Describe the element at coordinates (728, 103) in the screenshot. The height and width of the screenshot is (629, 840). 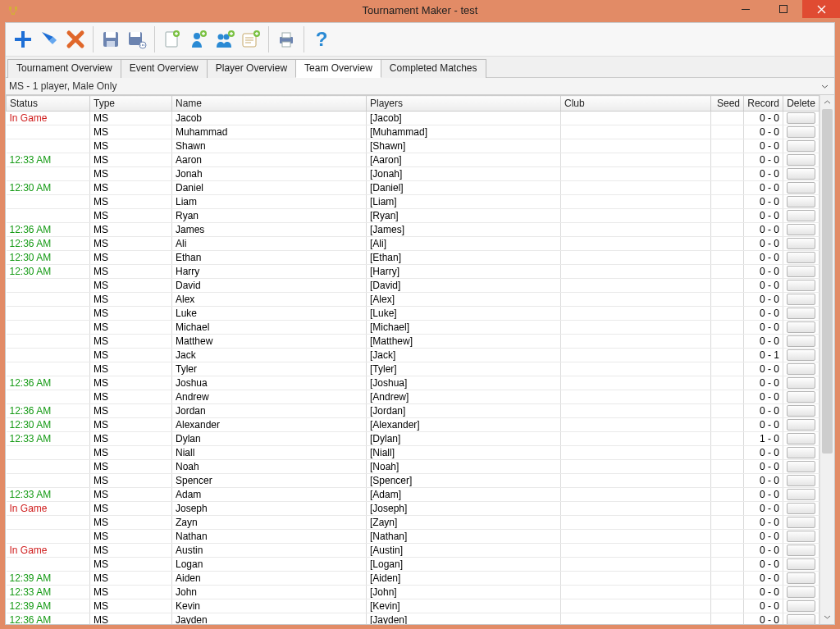
I see `col-seed: Seed` at that location.